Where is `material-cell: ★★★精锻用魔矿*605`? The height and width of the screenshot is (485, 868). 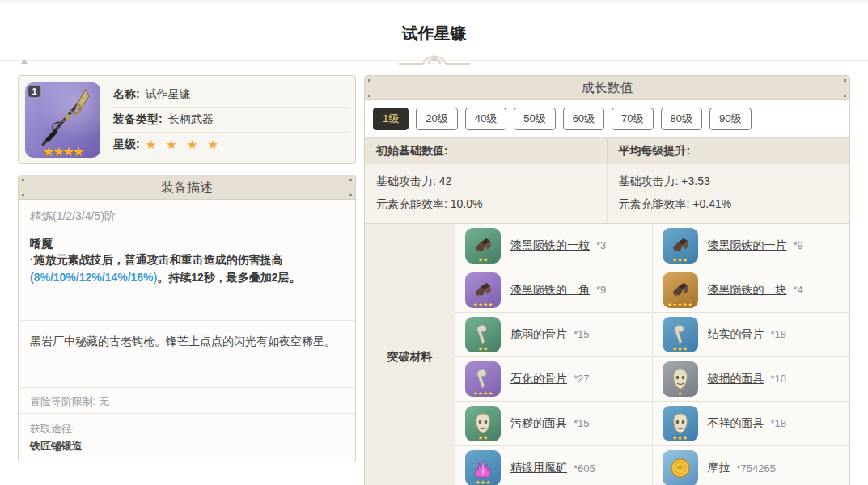 material-cell: ★★★精锻用魔矿*605 is located at coordinates (554, 466).